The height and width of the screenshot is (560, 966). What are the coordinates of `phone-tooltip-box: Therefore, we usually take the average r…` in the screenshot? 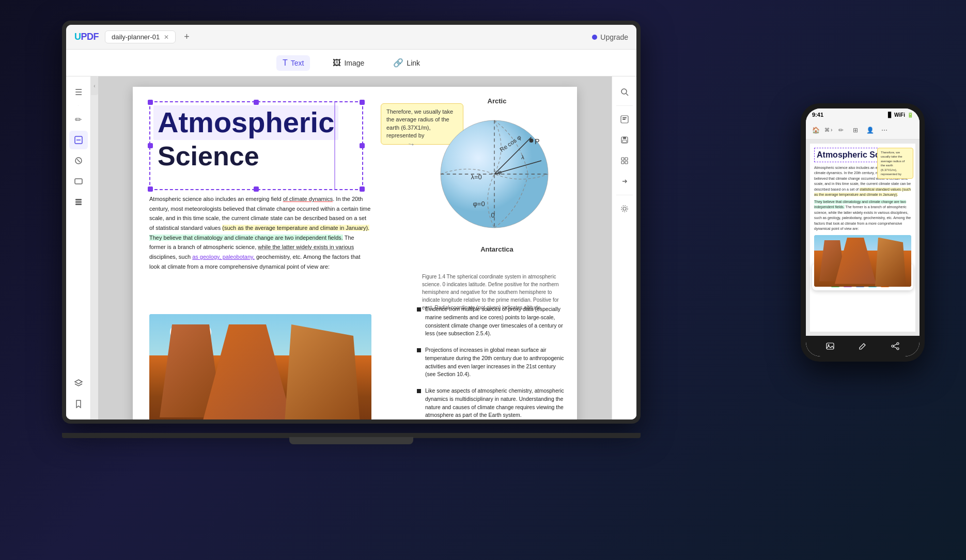 It's located at (895, 163).